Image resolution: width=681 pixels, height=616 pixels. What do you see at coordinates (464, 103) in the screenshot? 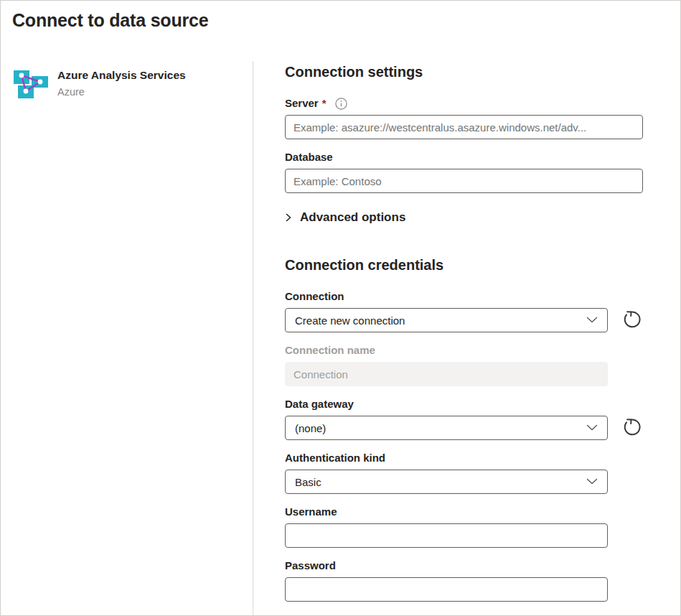
I see `server-label-row: Server *` at bounding box center [464, 103].